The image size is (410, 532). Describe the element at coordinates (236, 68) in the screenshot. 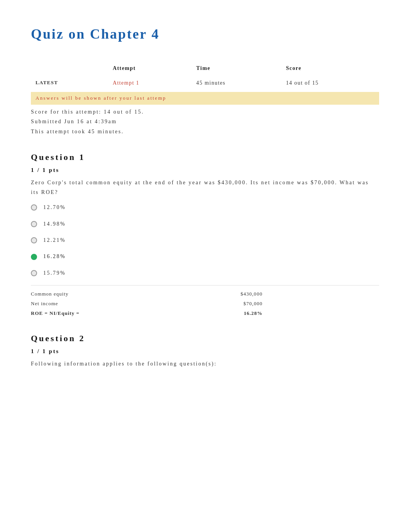

I see `col-header-time: Time` at that location.